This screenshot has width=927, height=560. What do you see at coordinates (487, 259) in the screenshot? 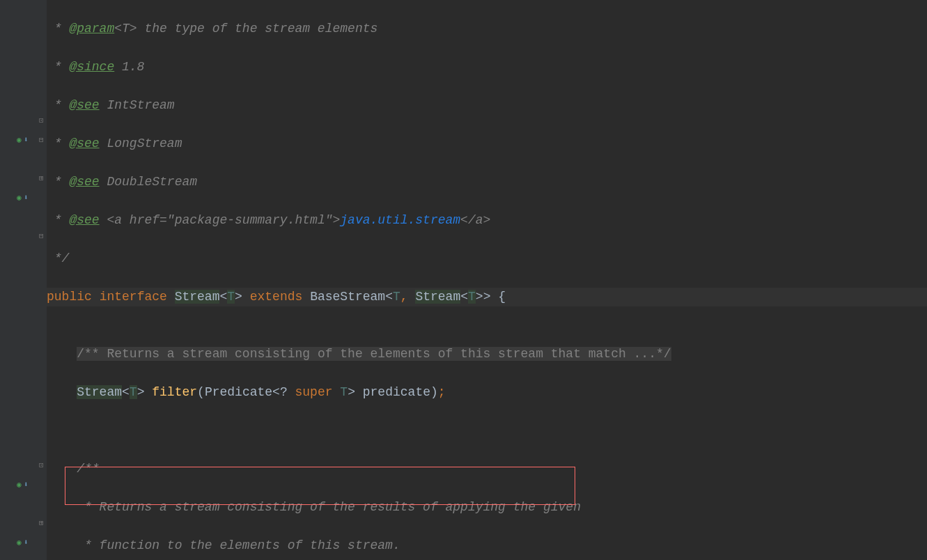
I see `doc-line: */` at bounding box center [487, 259].